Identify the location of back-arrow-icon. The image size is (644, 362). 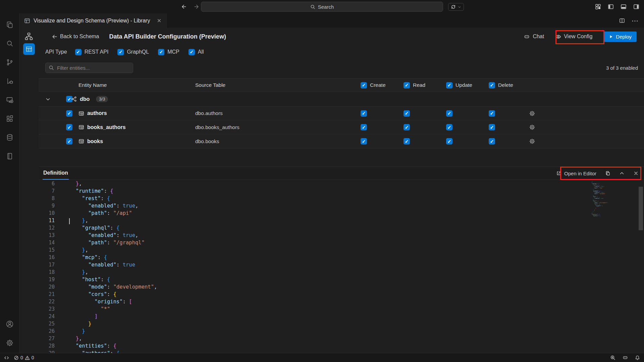
(183, 7).